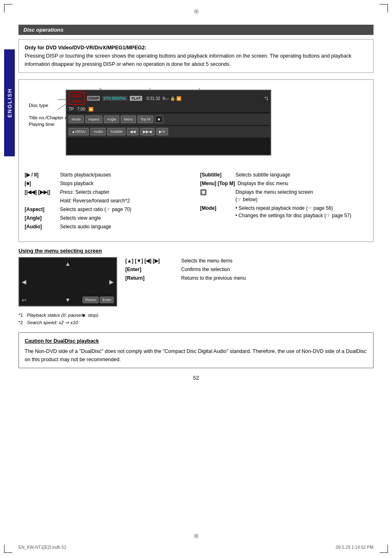  What do you see at coordinates (196, 378) in the screenshot?
I see `page-number: 52` at bounding box center [196, 378].